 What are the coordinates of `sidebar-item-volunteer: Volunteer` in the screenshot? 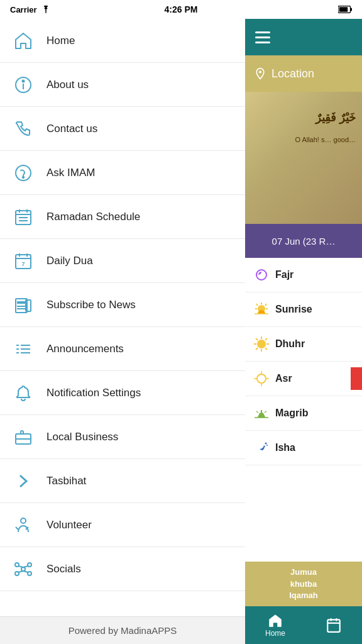 It's located at (123, 525).